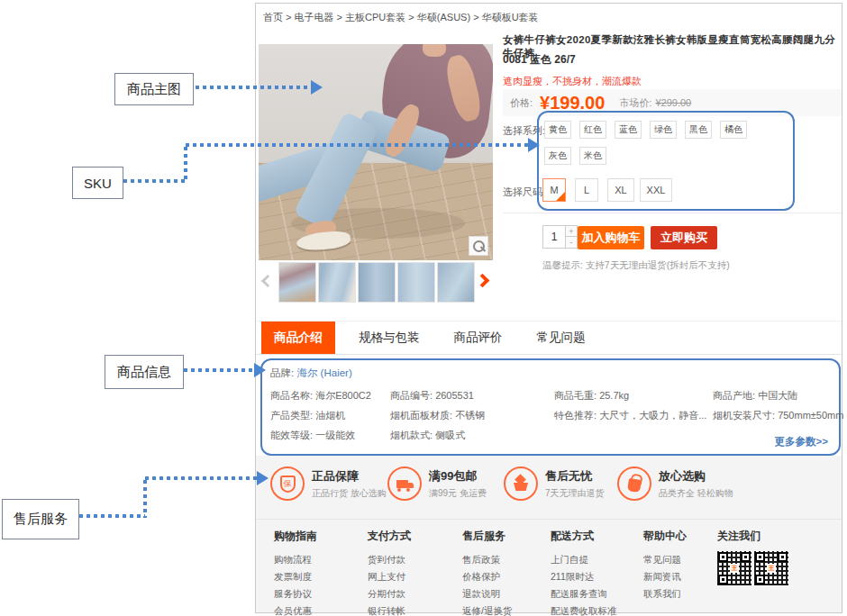 The image size is (847, 616). I want to click on color-option-red: 红色, so click(593, 130).